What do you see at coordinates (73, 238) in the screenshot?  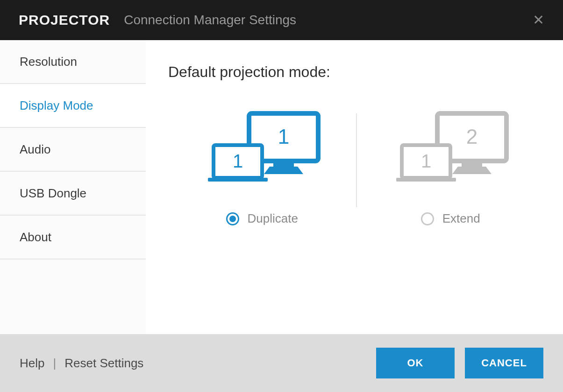 I see `sidebar-item-about: About` at bounding box center [73, 238].